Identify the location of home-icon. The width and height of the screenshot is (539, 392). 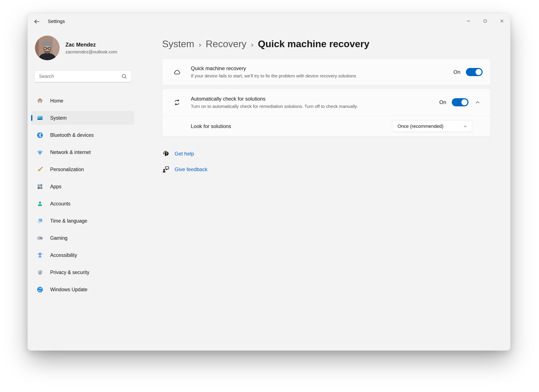
(40, 101).